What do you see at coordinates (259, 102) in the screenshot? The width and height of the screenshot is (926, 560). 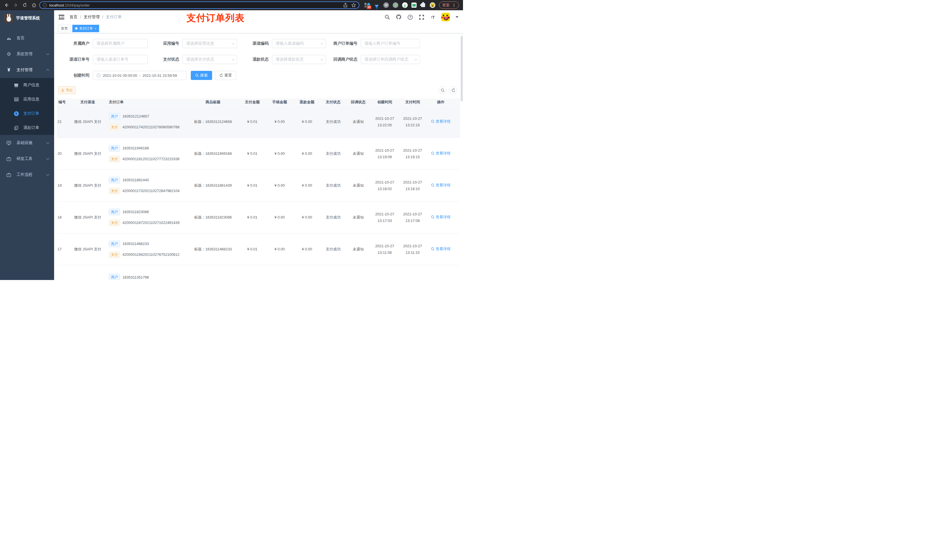 I see `table-header: 编号 支付渠道 支付订单 商品标题 支付金额 手续金额 退款金额 支付状态 回调…` at bounding box center [259, 102].